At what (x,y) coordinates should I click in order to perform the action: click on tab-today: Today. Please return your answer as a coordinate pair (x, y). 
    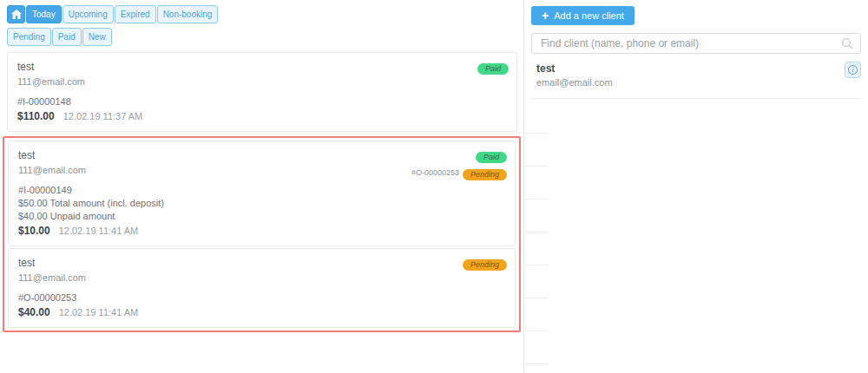
    Looking at the image, I should click on (43, 14).